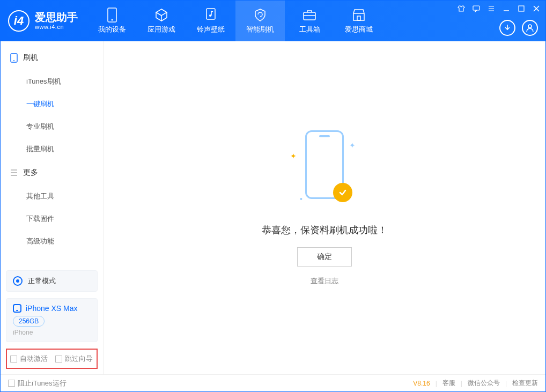 The height and width of the screenshot is (392, 546). I want to click on mode-label: 正常模式, so click(42, 281).